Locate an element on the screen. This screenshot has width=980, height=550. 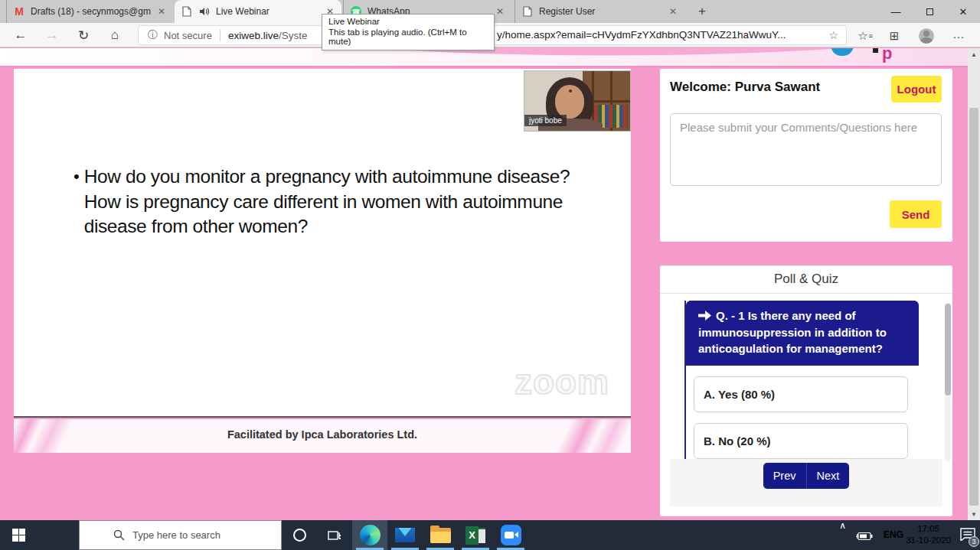
mail-taskbar-button is located at coordinates (405, 535).